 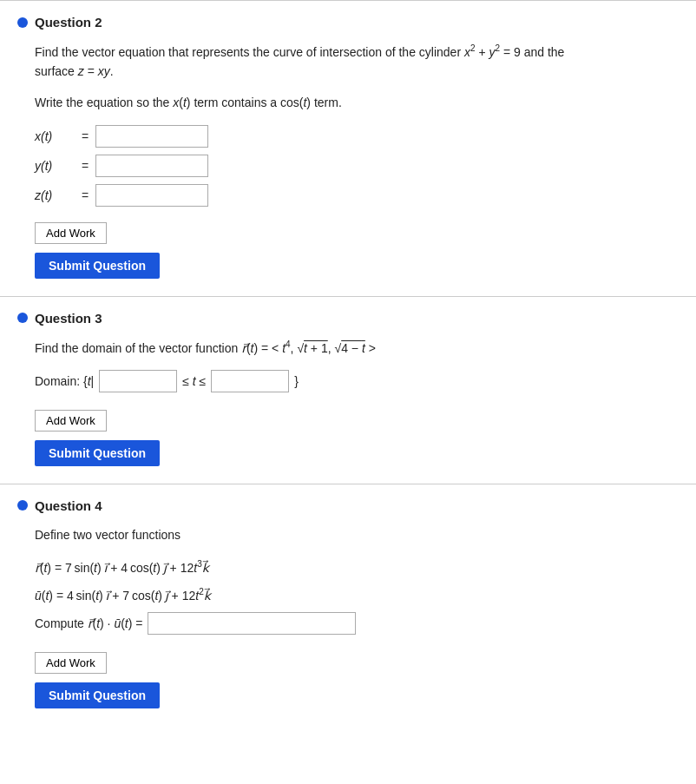 What do you see at coordinates (85, 195) in the screenshot?
I see `q2-zt-eq: =` at bounding box center [85, 195].